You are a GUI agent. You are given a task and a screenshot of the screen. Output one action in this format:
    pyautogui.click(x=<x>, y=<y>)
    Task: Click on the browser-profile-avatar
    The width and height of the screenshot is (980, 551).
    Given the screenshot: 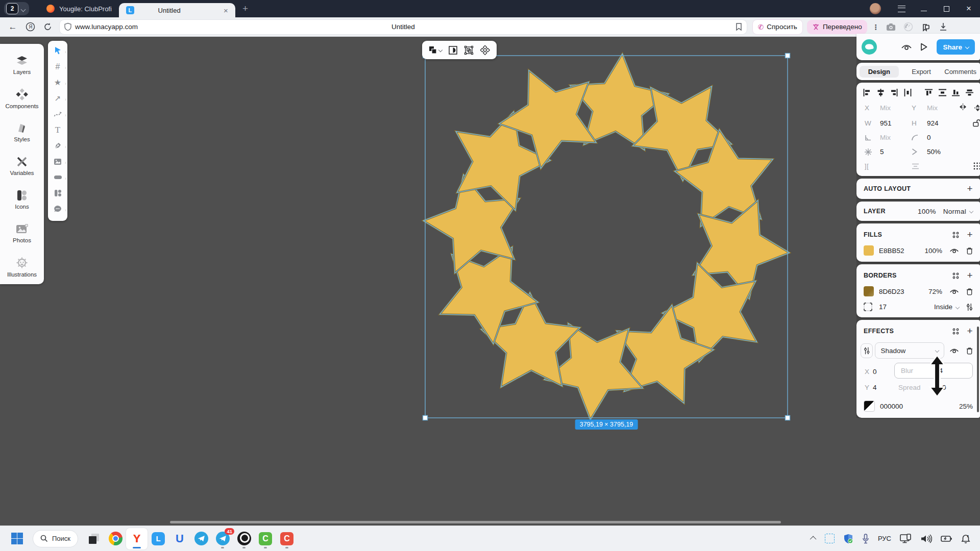 What is the action you would take?
    pyautogui.click(x=875, y=9)
    